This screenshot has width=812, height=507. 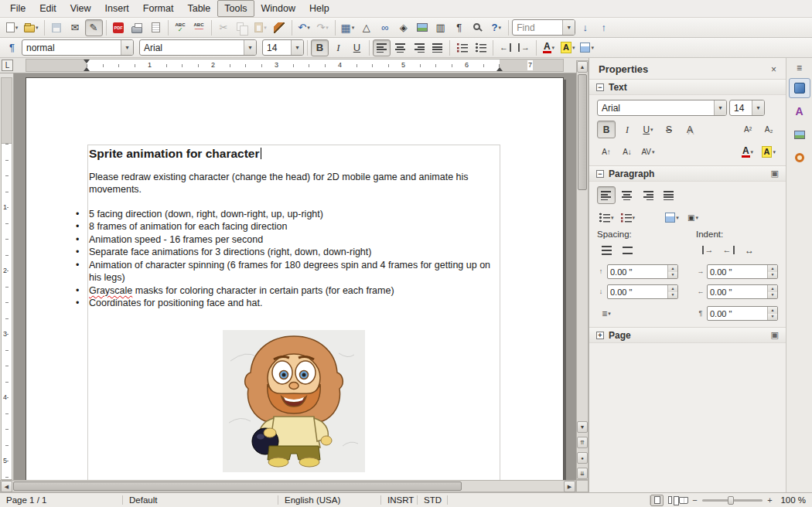 I want to click on first-line-indent-field: 0.00 "▲▼, so click(x=742, y=314).